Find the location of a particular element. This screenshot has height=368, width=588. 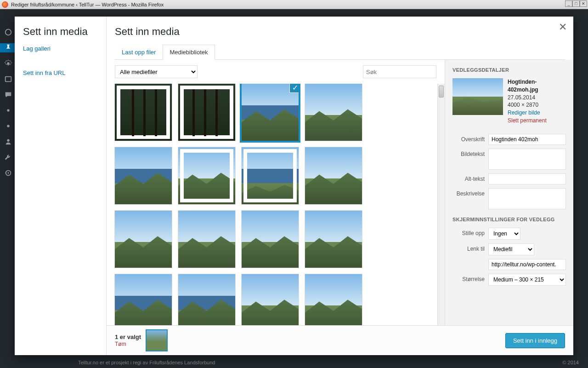

firefox-icon is located at coordinates (5, 5).